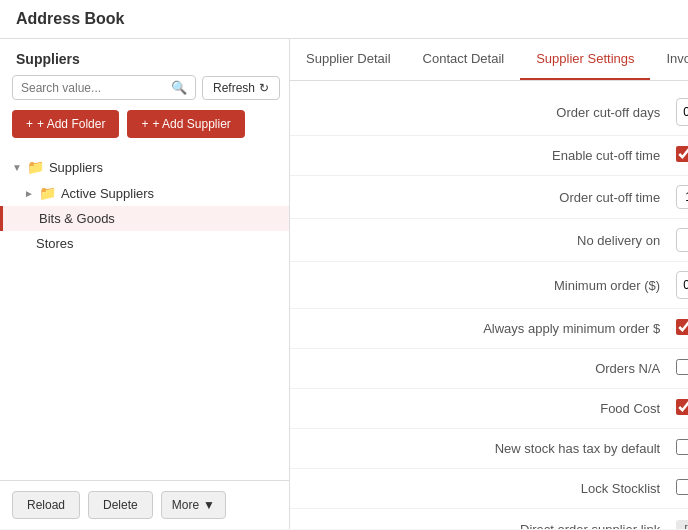  What do you see at coordinates (70, 18) in the screenshot?
I see `app-title: Address Book` at bounding box center [70, 18].